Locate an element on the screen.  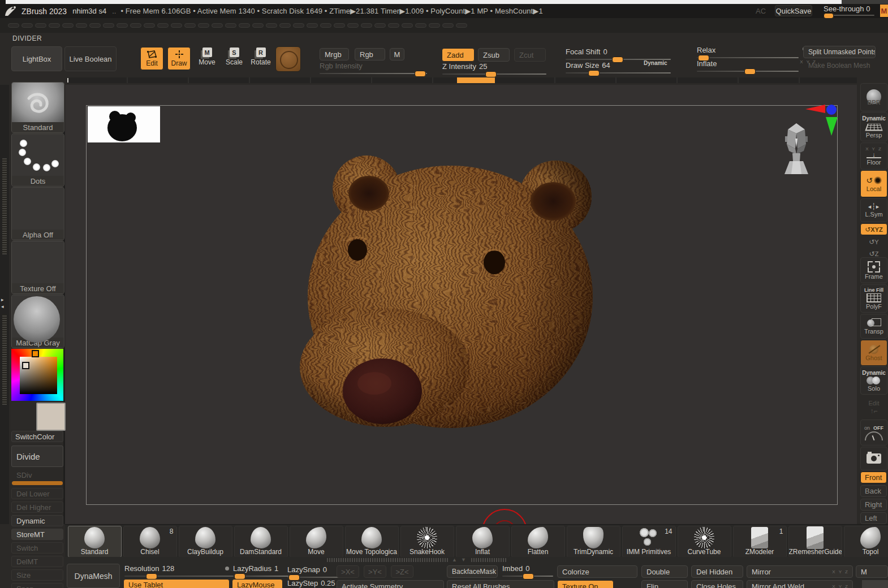
mirror-weld-xyz-mini: X Y Z is located at coordinates (842, 586).